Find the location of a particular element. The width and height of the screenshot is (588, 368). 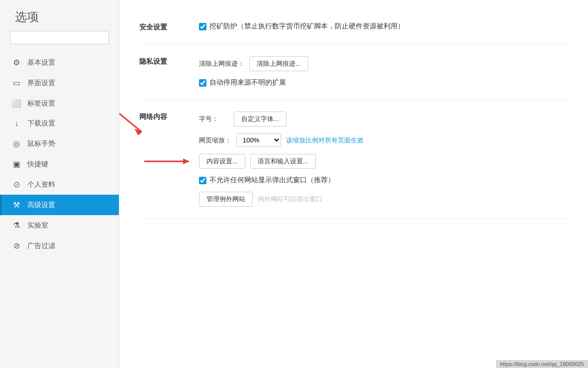

sidebar-item-basic: ⚙基本设置 is located at coordinates (60, 63).